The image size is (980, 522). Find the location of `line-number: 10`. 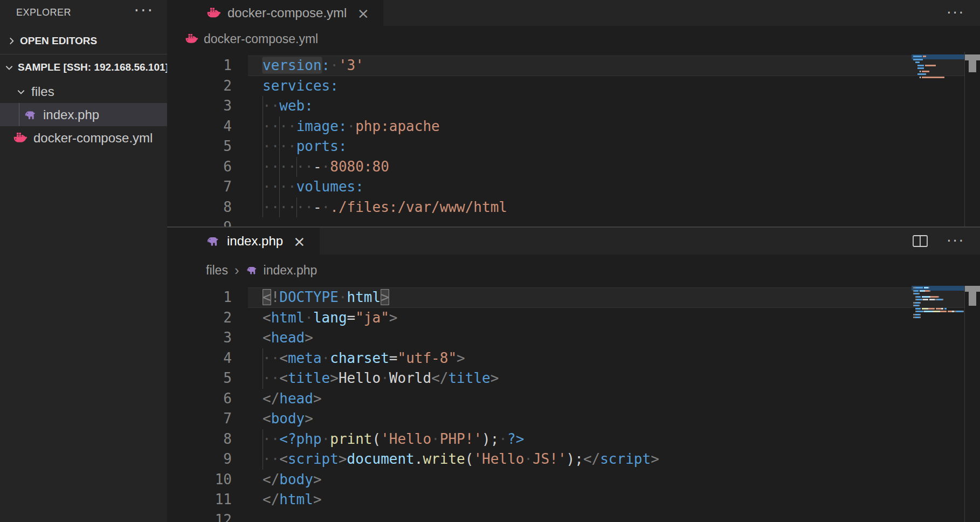

line-number: 10 is located at coordinates (199, 480).